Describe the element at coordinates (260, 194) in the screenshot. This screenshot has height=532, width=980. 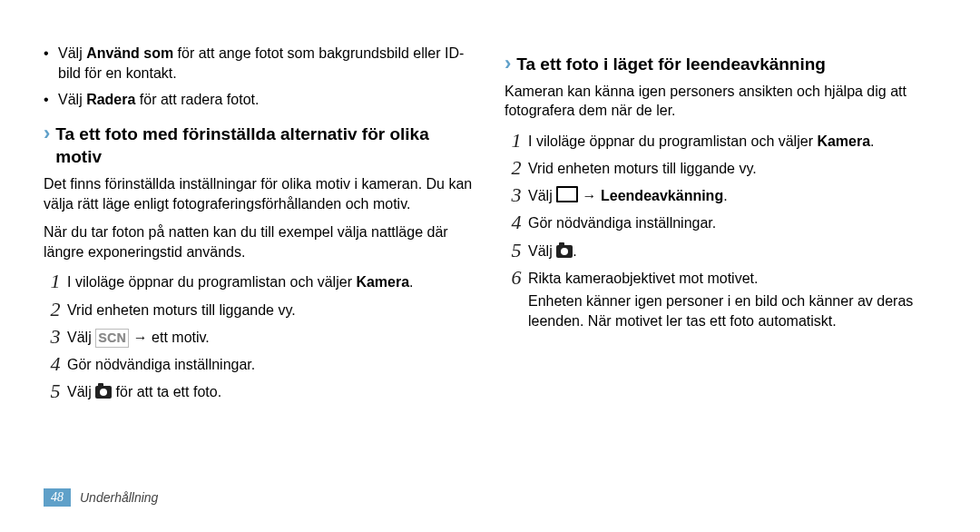
I see `paragraph: Det finns förinställda inställningar för…` at that location.